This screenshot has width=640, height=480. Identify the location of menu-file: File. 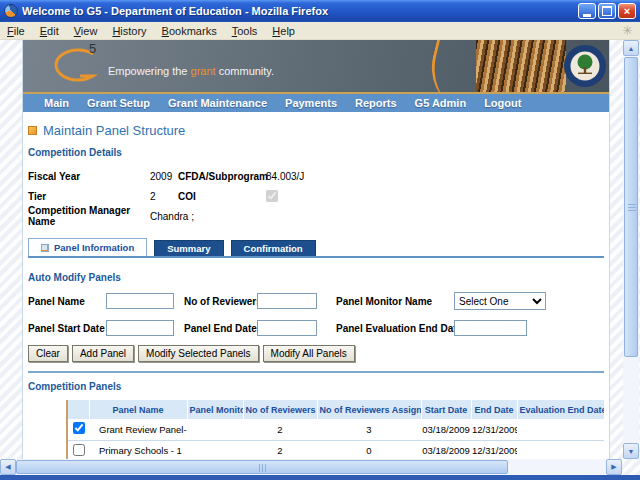
(16, 31).